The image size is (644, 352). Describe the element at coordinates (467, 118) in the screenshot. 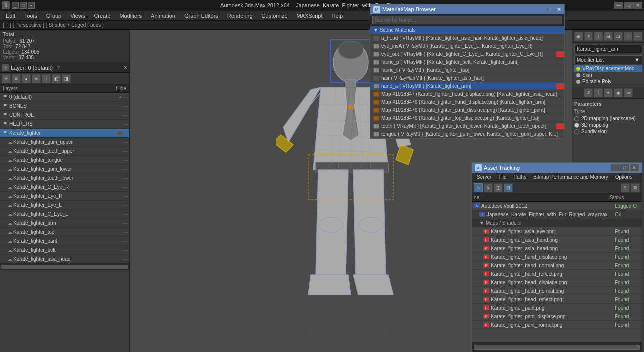

I see `mat-item-map4: Map #10183476 (Karate_fighter_top_displa…` at that location.